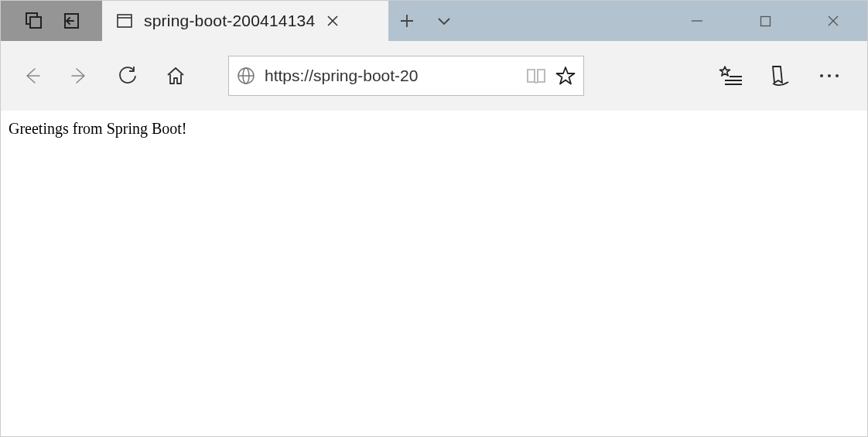 The height and width of the screenshot is (437, 868). I want to click on close-window-button, so click(833, 21).